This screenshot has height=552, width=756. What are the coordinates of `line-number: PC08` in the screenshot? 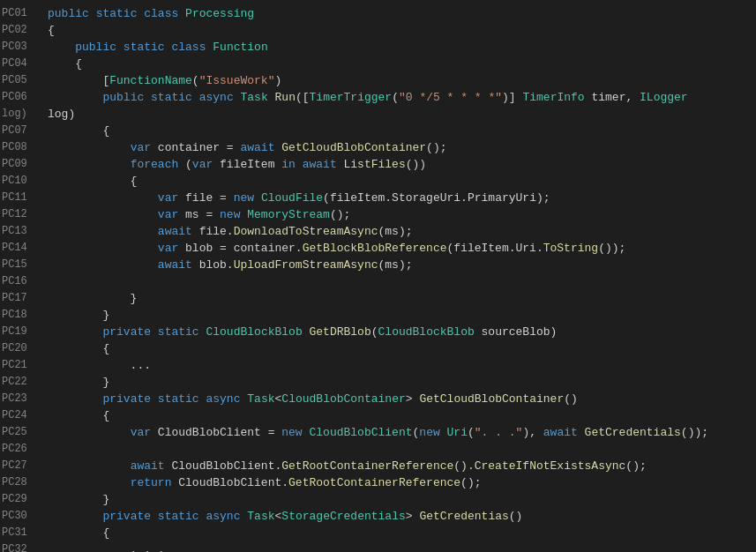 It's located at (25, 148).